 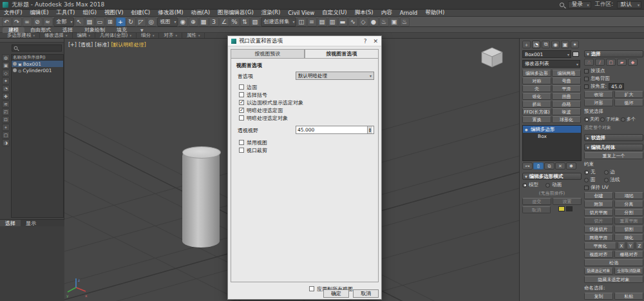 What do you see at coordinates (562, 209) in the screenshot?
I see `color-swatch-yellow` at bounding box center [562, 209].